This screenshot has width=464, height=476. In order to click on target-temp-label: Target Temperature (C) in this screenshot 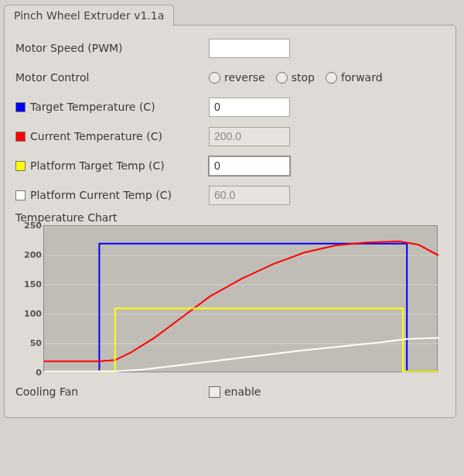, I will do `click(93, 107)`.